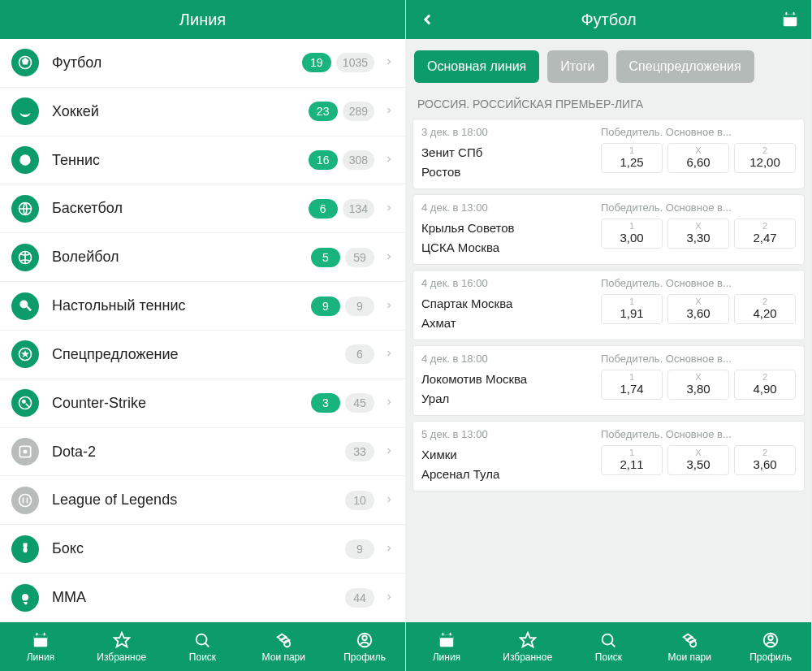  What do you see at coordinates (512, 154) in the screenshot?
I see `match-info: 3 дек. в 18:00 Зенит СПб Ростов` at bounding box center [512, 154].